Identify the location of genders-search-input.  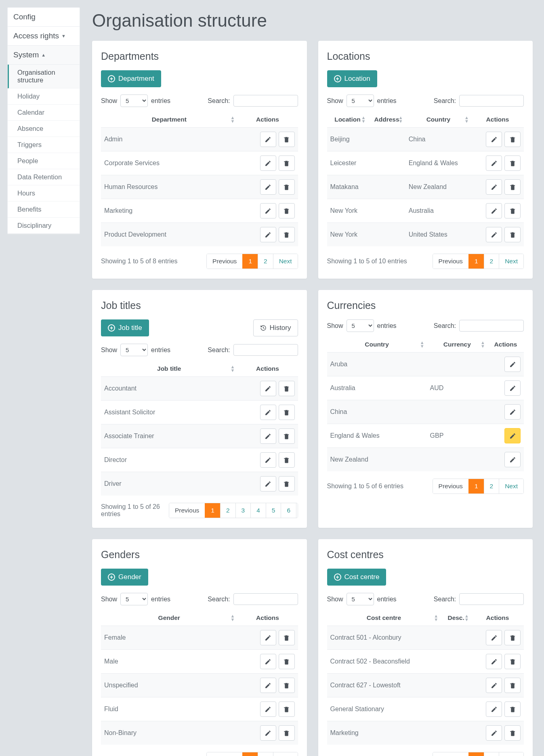
(266, 599).